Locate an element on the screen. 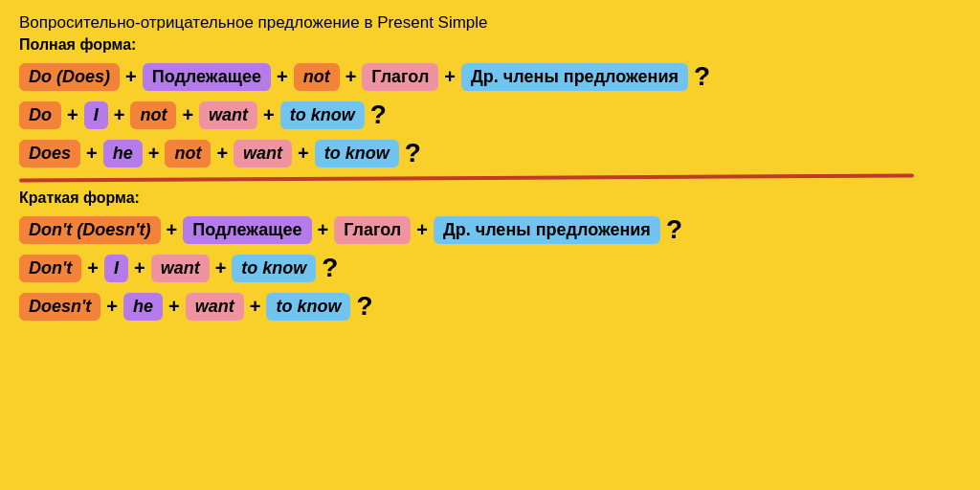 This screenshot has height=490, width=980. ex1-do-chip: Do is located at coordinates (40, 115).